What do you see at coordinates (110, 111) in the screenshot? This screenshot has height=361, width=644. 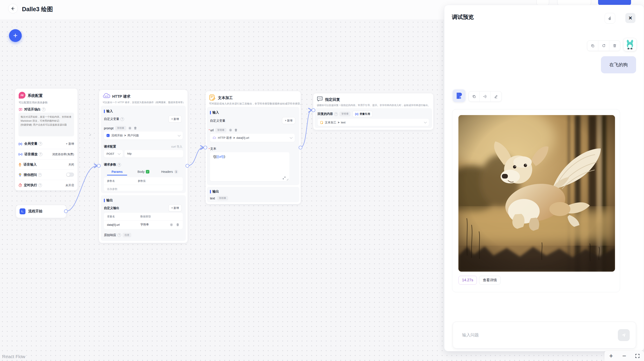 I see `section-title: 输入` at bounding box center [110, 111].